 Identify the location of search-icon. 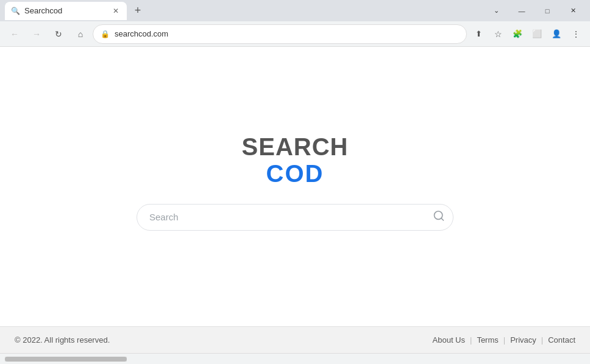
(439, 217).